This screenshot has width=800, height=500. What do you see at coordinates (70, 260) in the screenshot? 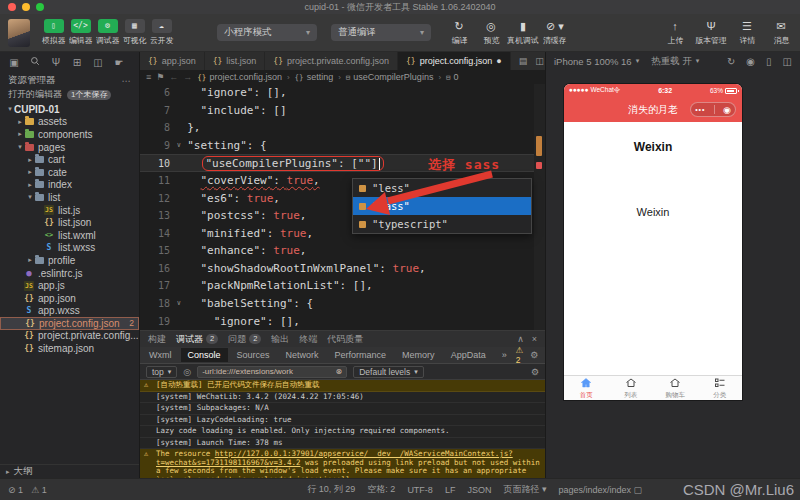
I see `tree-item-profile: ▸profile` at bounding box center [70, 260].